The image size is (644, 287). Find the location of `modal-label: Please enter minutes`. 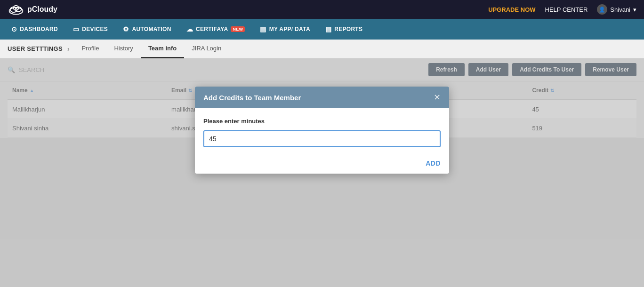

modal-label: Please enter minutes is located at coordinates (322, 121).